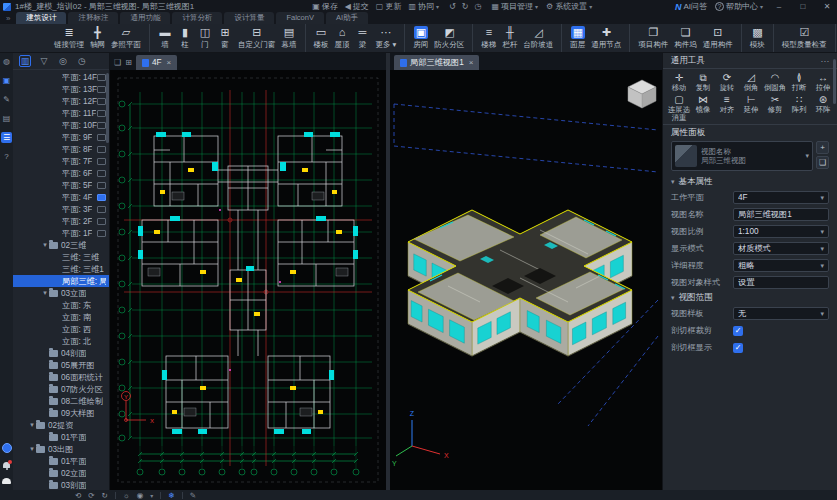  Describe the element at coordinates (61, 161) in the screenshot. I see `tree-item: 平面: 7F` at that location.